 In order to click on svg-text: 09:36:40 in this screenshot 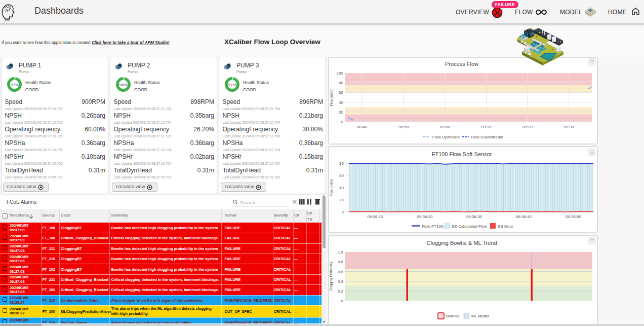, I will do `click(524, 217)`.